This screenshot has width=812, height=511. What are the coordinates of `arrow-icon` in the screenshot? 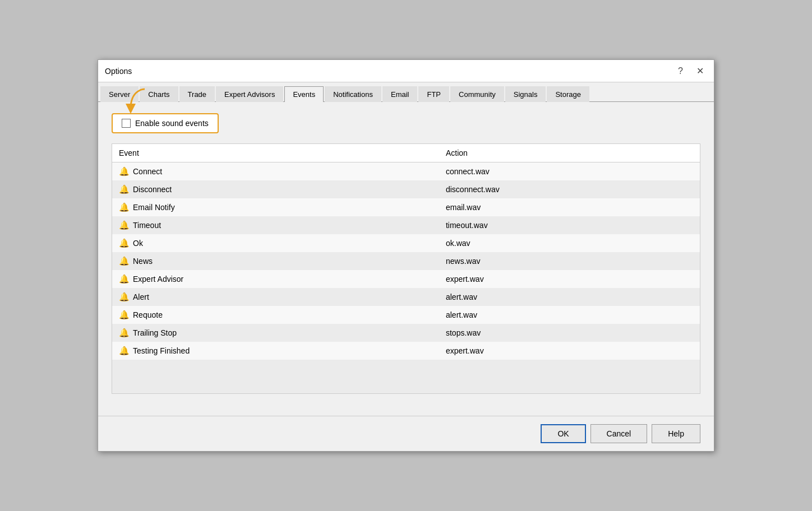 It's located at (136, 100).